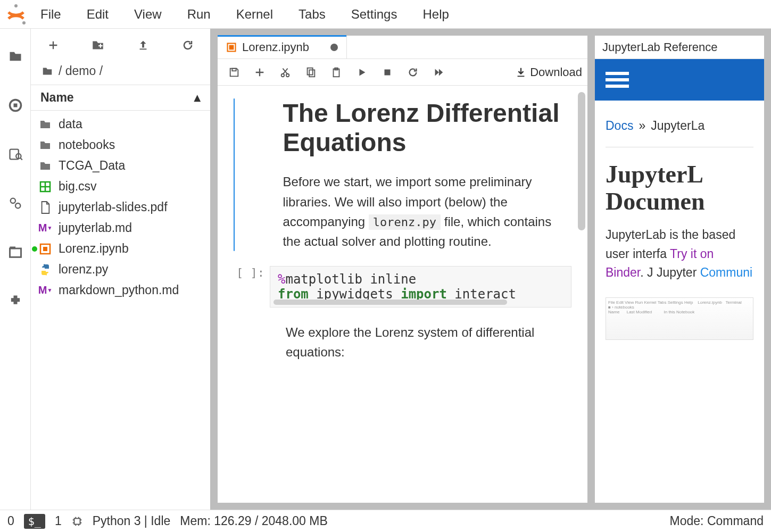  Describe the element at coordinates (15, 301) in the screenshot. I see `activity-extensions` at that location.